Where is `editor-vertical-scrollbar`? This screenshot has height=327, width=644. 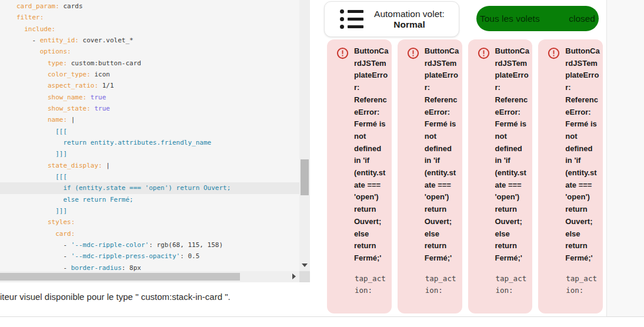
editor-vertical-scrollbar is located at coordinates (305, 135).